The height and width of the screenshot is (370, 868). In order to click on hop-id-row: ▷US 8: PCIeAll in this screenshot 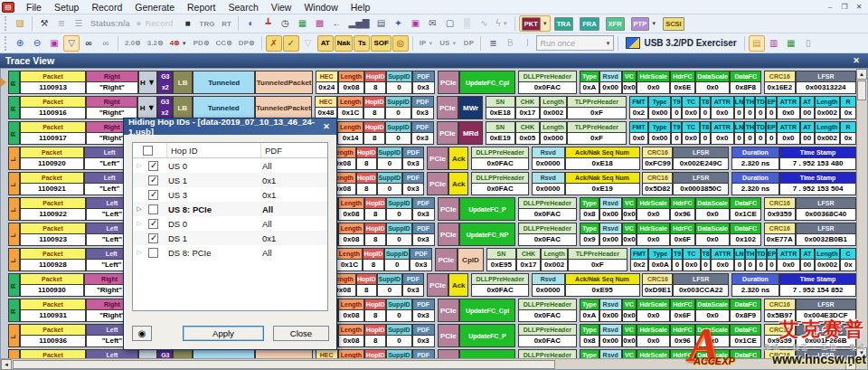, I will do `click(230, 209)`.